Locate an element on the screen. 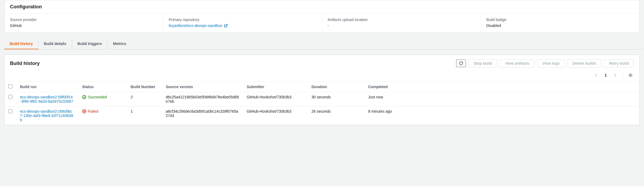 This screenshot has width=644, height=186. build-number-cell: 2 is located at coordinates (144, 99).